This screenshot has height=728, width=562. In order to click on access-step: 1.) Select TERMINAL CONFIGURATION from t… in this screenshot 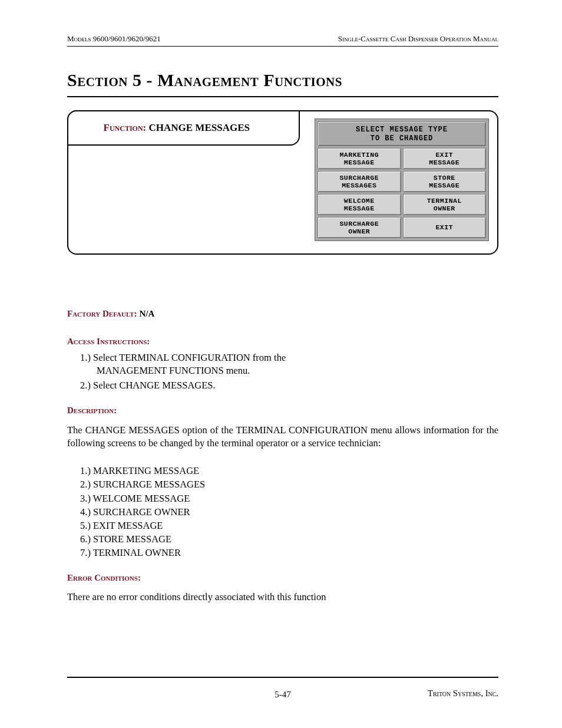, I will do `click(195, 364)`.